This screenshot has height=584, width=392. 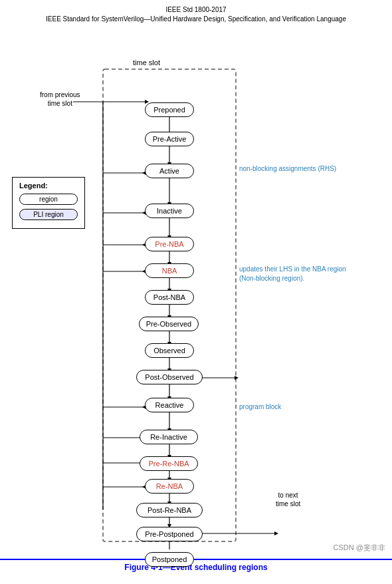 What do you see at coordinates (169, 211) in the screenshot?
I see `node-inactive: Inactive` at bounding box center [169, 211].